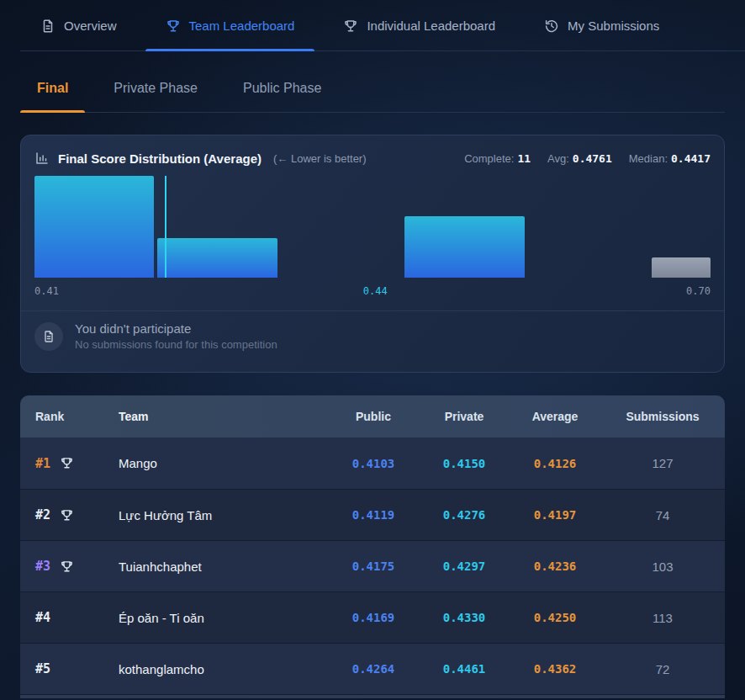  Describe the element at coordinates (663, 618) in the screenshot. I see `submission-count: 113` at that location.